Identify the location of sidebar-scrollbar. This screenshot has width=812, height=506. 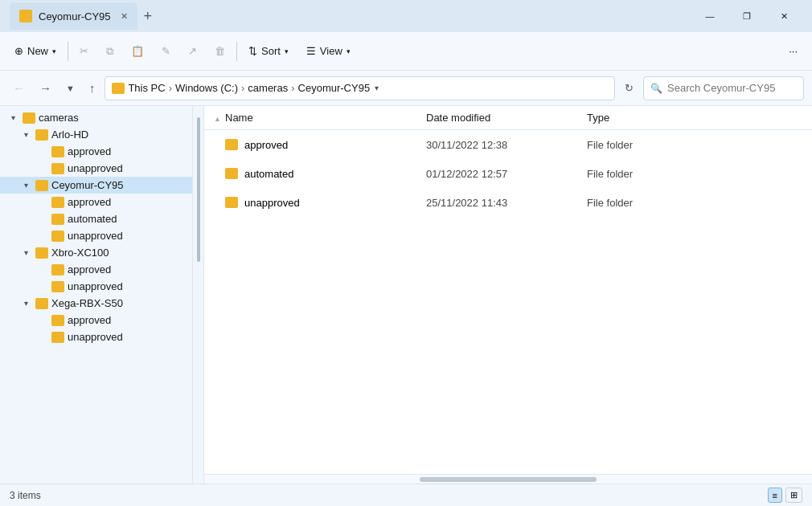
(199, 295).